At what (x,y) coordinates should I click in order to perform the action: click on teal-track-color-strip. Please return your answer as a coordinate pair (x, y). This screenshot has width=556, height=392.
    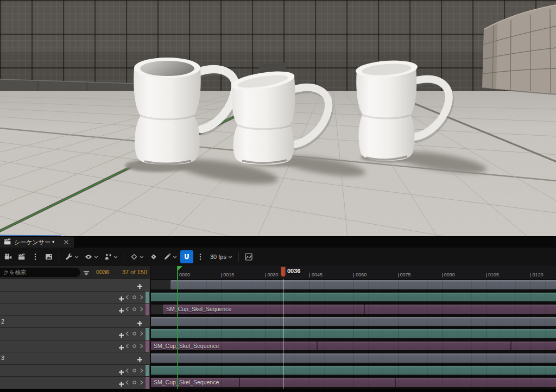
    Looking at the image, I should click on (147, 298).